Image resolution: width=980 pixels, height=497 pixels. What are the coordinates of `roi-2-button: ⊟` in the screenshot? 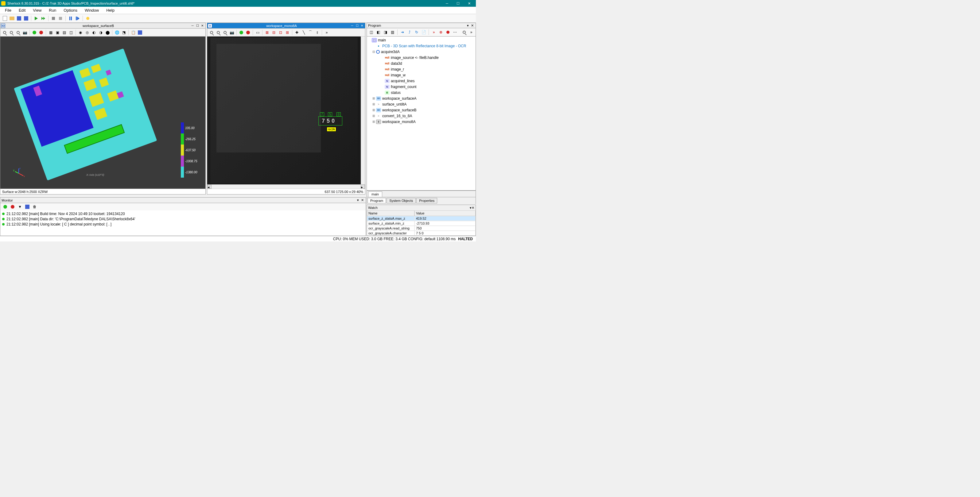 It's located at (274, 33).